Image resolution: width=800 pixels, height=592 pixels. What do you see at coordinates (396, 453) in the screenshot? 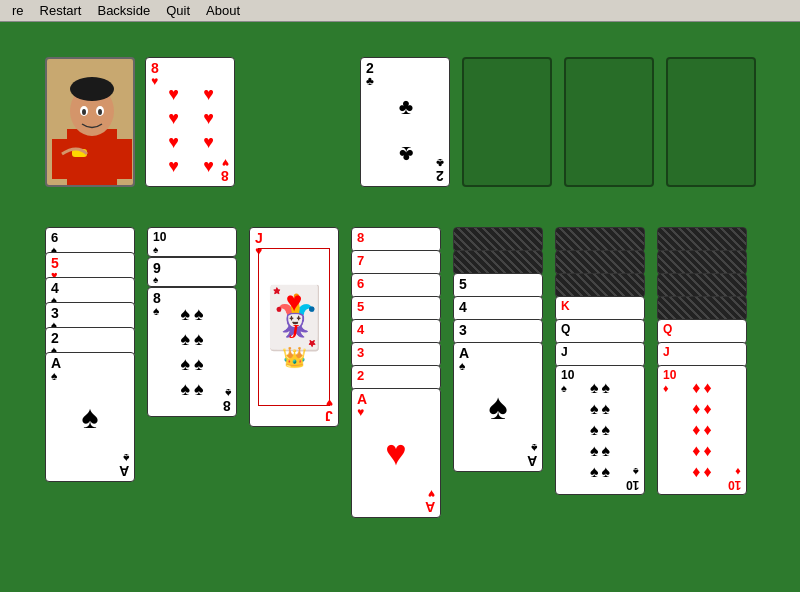
I see `tableau-col4-bottom: A ♥ ♥ A ♥` at bounding box center [396, 453].